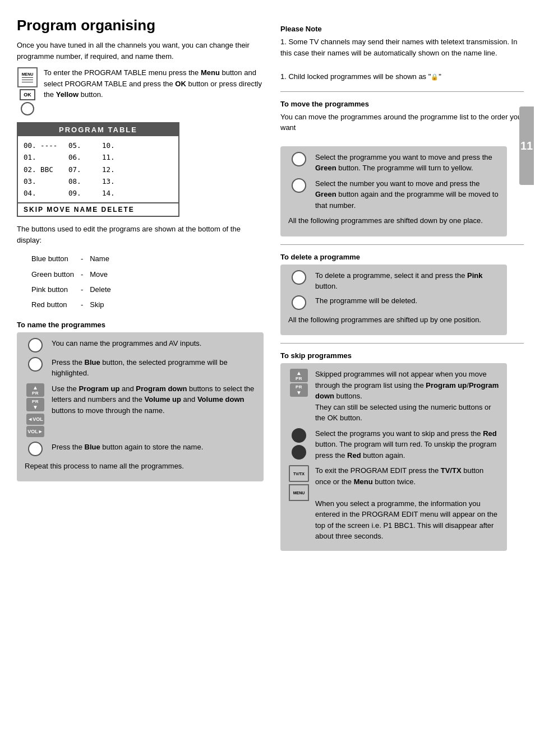 This screenshot has height=756, width=535. Describe the element at coordinates (35, 364) in the screenshot. I see `circle-icon-name2` at that location.